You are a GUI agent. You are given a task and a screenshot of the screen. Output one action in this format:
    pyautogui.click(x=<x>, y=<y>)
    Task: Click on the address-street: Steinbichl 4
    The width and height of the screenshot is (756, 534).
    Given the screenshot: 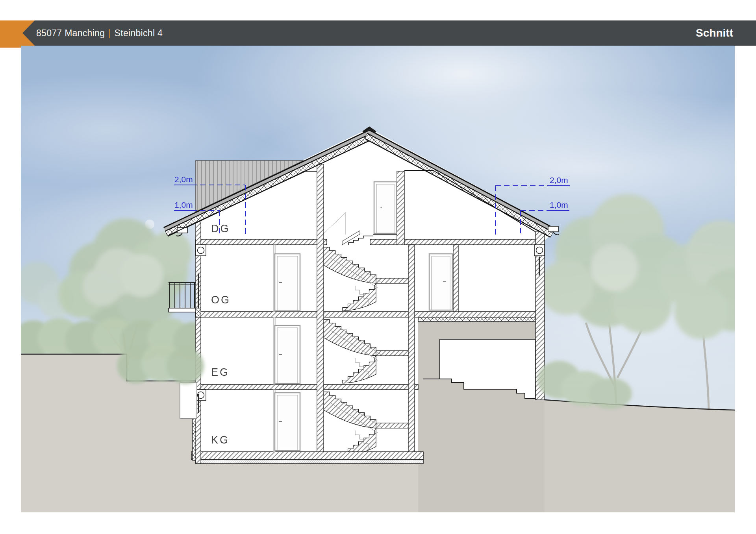 What is the action you would take?
    pyautogui.click(x=139, y=33)
    